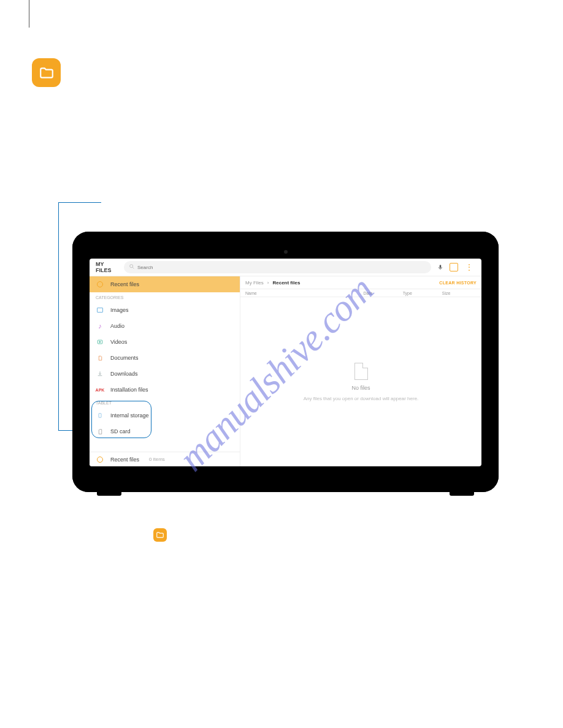  I want to click on search-field, so click(277, 267).